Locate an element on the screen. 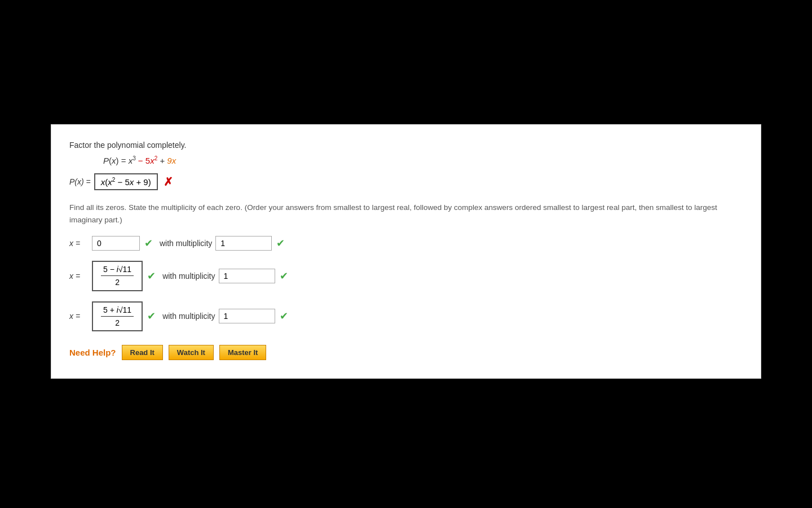  answer-prefix: P(x) = is located at coordinates (80, 182).